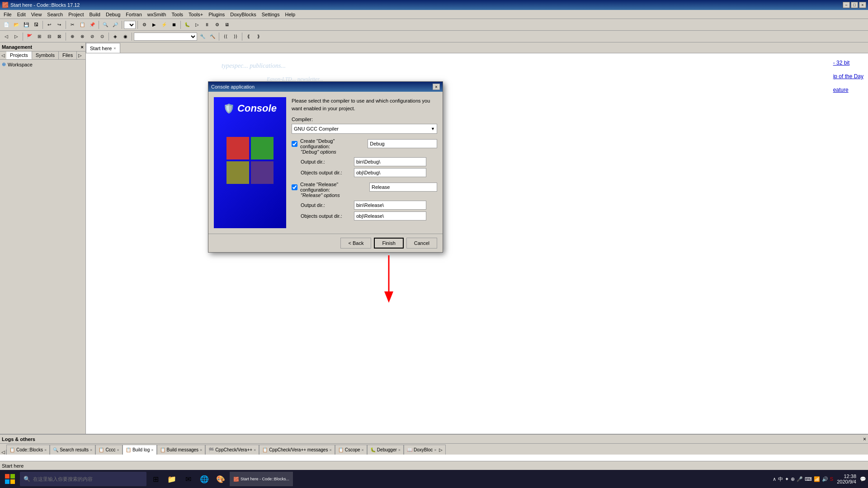 The height and width of the screenshot is (488, 868). What do you see at coordinates (68, 55) in the screenshot?
I see `sidebar-tab-files: Files` at bounding box center [68, 55].